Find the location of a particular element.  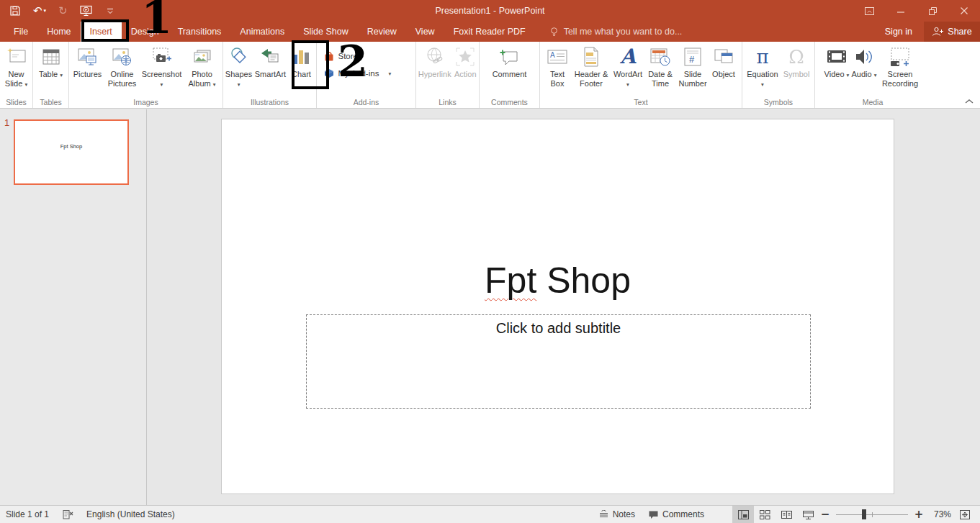

undo-caret-icon: ▾ is located at coordinates (45, 12).